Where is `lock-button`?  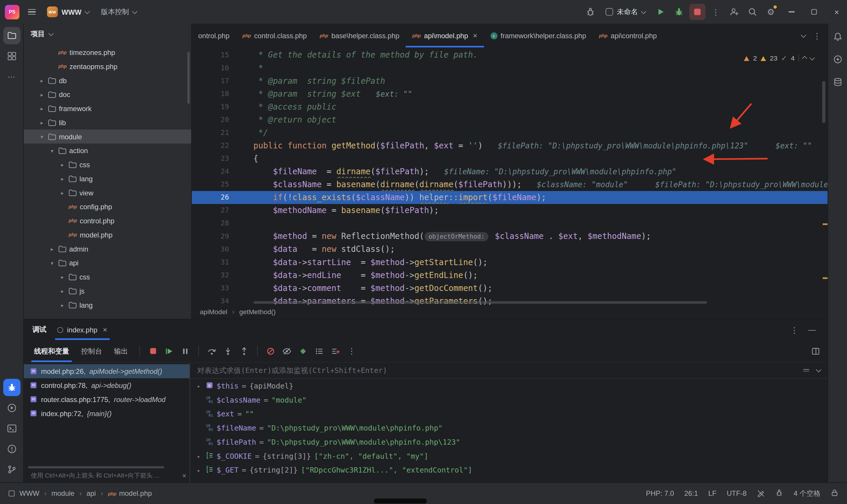
lock-button is located at coordinates (835, 494).